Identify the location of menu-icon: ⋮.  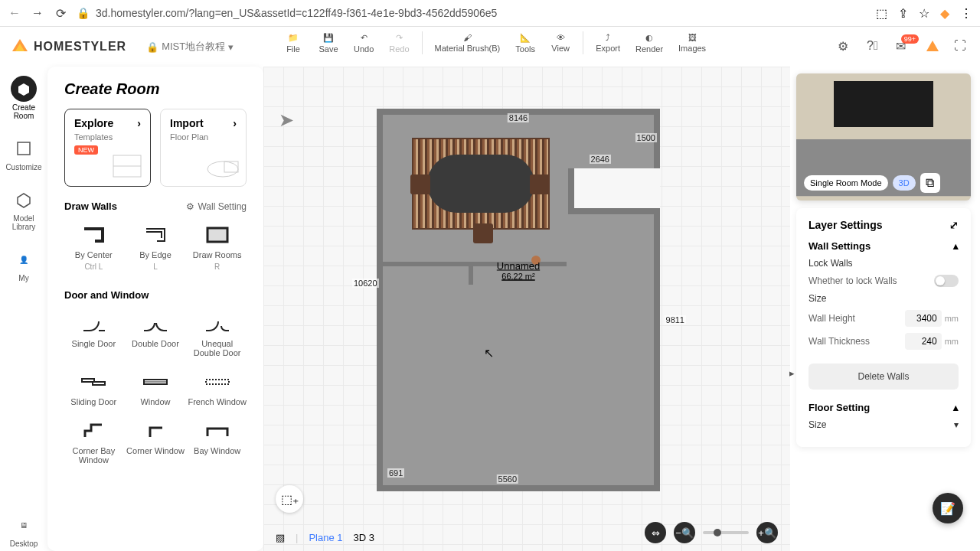
(966, 14).